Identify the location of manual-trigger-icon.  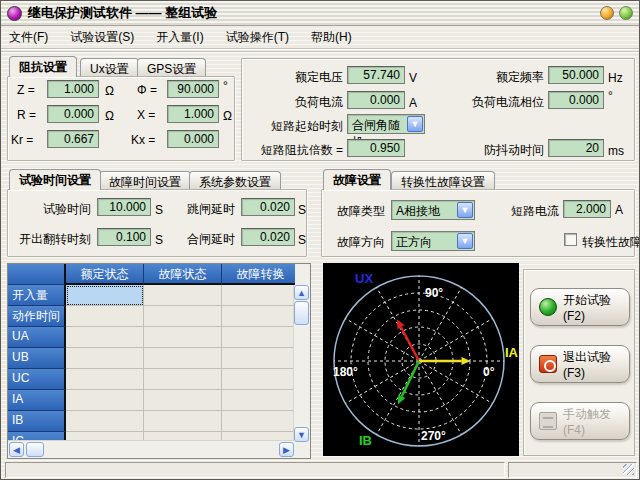
(548, 421).